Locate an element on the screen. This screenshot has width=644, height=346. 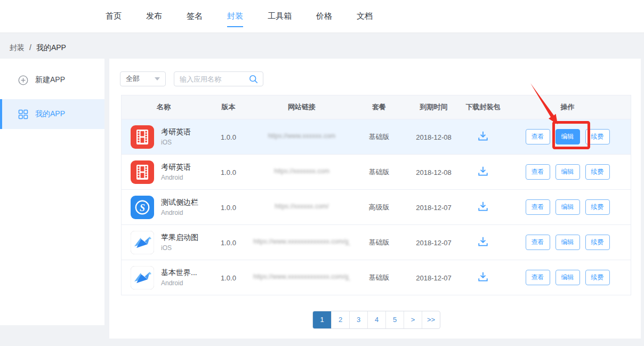
nav-tab: 封装 is located at coordinates (235, 16).